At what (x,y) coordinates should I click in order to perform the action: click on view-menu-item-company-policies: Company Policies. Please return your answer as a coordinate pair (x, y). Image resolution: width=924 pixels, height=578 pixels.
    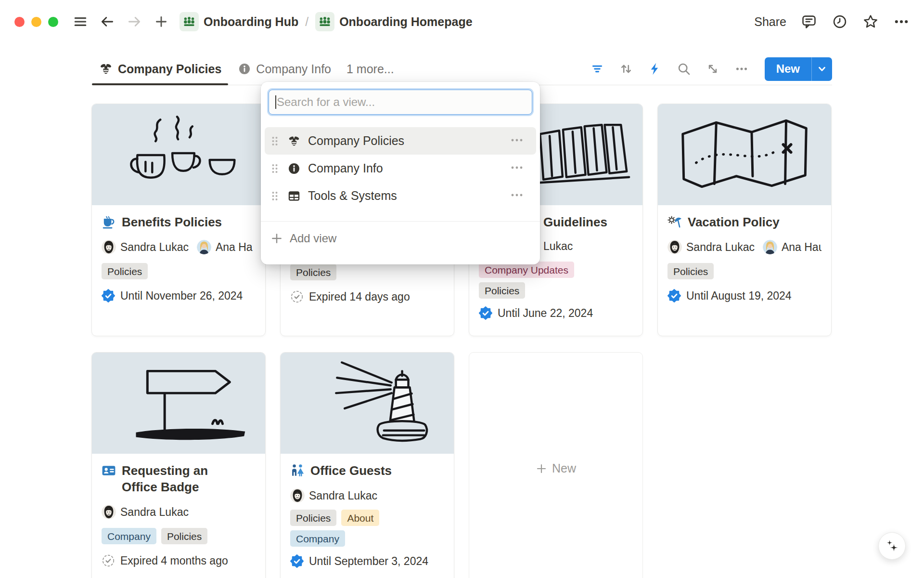
    Looking at the image, I should click on (400, 141).